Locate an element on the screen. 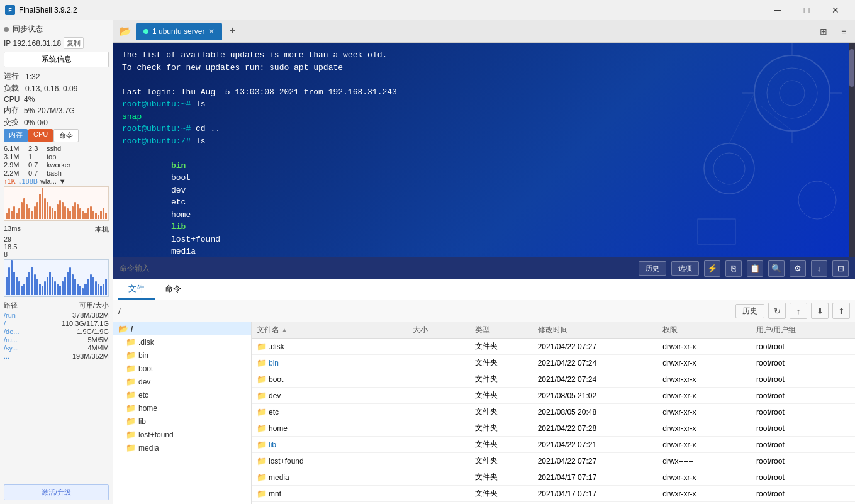  list-view-button: ≡ is located at coordinates (844, 31).